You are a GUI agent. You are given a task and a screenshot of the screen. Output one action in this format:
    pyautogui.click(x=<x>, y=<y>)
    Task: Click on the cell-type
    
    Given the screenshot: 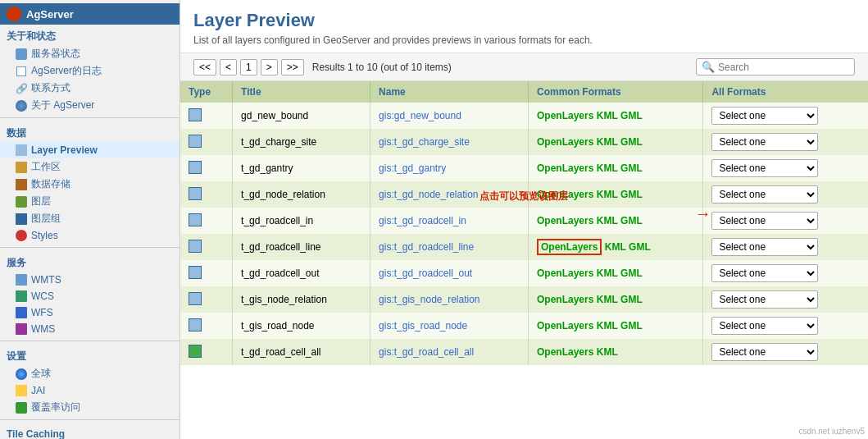 What is the action you would take?
    pyautogui.click(x=207, y=300)
    